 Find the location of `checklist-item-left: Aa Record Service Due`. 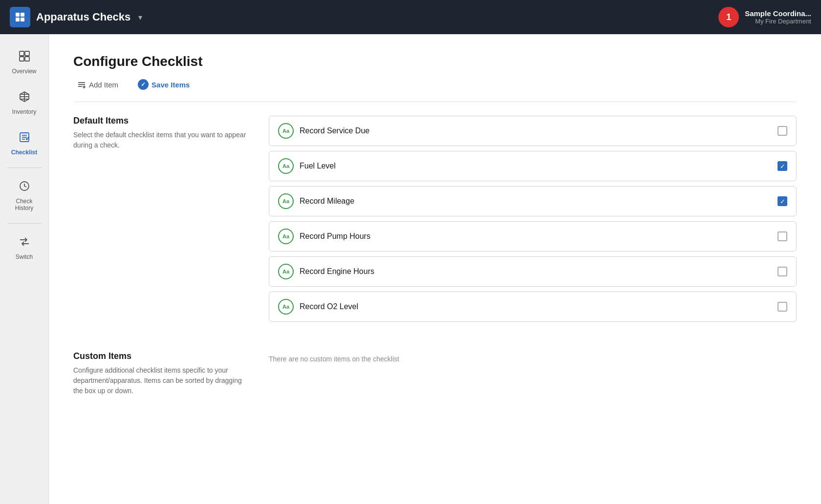

checklist-item-left: Aa Record Service Due is located at coordinates (324, 131).